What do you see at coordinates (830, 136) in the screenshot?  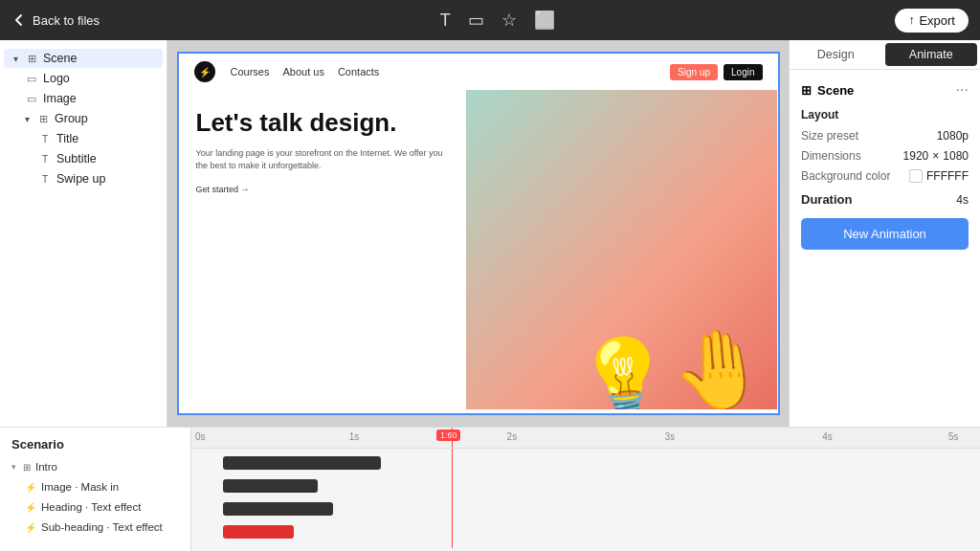 I see `size-preset-label: Size preset` at bounding box center [830, 136].